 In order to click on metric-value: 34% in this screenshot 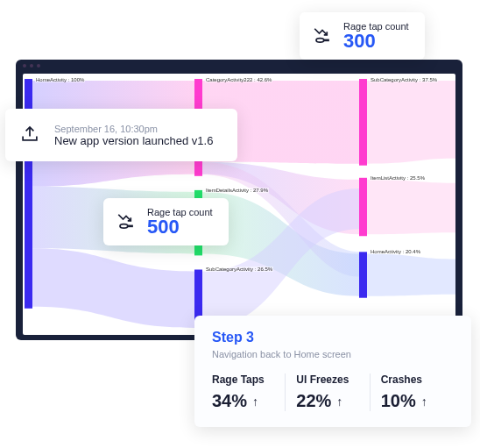, I will do `click(229, 402)`.